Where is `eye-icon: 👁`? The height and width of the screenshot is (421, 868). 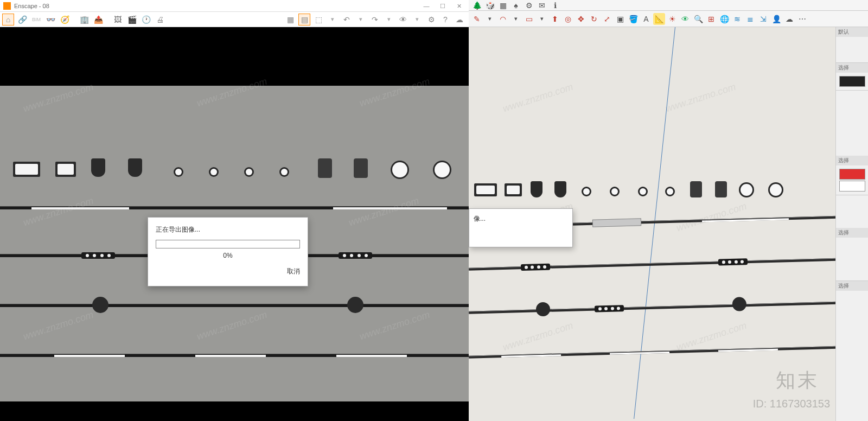 eye-icon: 👁 is located at coordinates (685, 19).